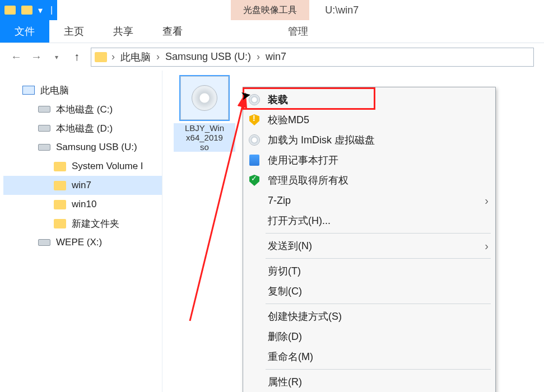 The height and width of the screenshot is (392, 544). I want to click on contextual-tab-group: 光盘映像工具, so click(270, 10).